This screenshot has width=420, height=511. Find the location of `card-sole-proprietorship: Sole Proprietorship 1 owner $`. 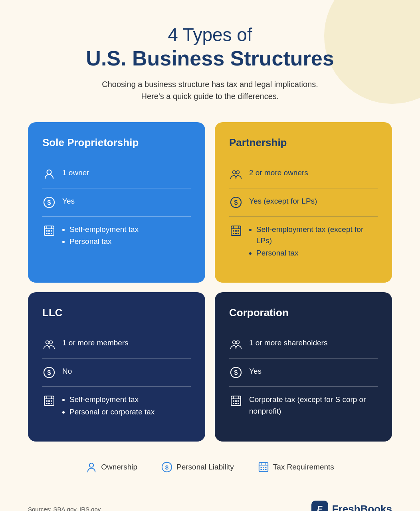

card-sole-proprietorship: Sole Proprietorship 1 owner $ is located at coordinates (117, 203).